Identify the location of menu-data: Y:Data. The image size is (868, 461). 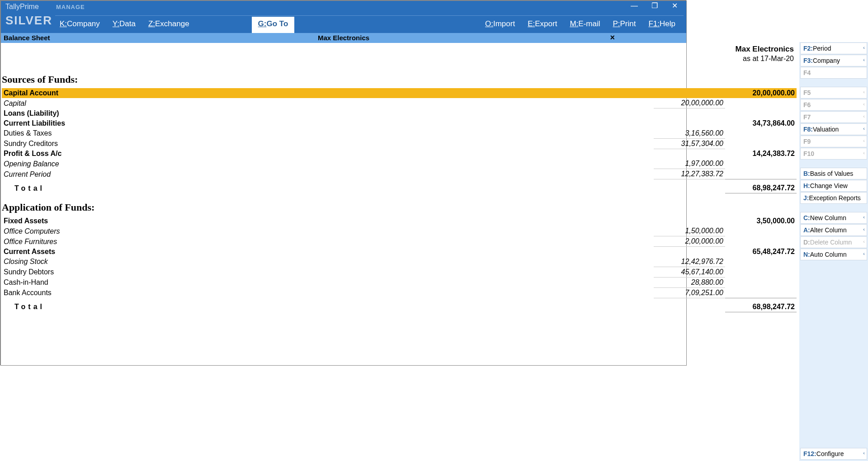
(126, 24).